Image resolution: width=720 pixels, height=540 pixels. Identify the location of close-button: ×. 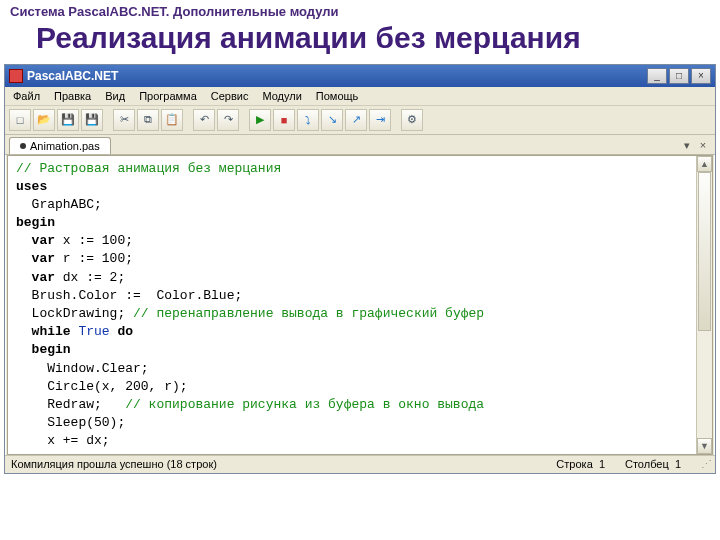
(701, 76).